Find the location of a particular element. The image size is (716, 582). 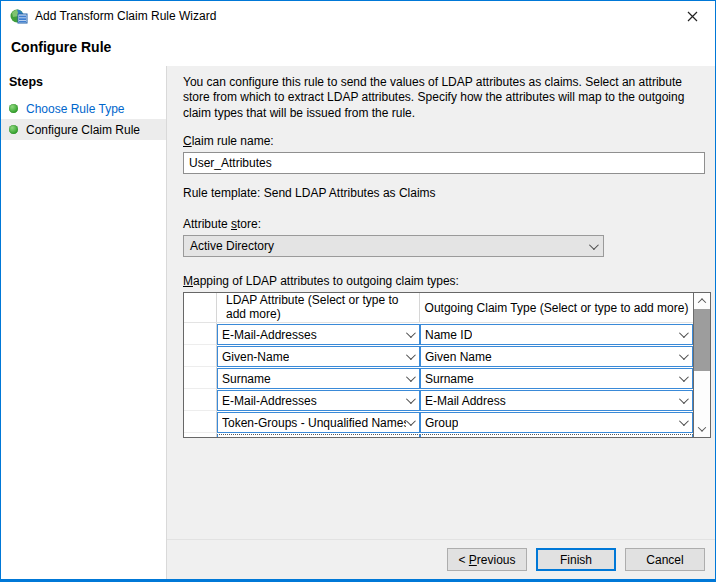

step-label: Configure Claim Rule is located at coordinates (83, 130).